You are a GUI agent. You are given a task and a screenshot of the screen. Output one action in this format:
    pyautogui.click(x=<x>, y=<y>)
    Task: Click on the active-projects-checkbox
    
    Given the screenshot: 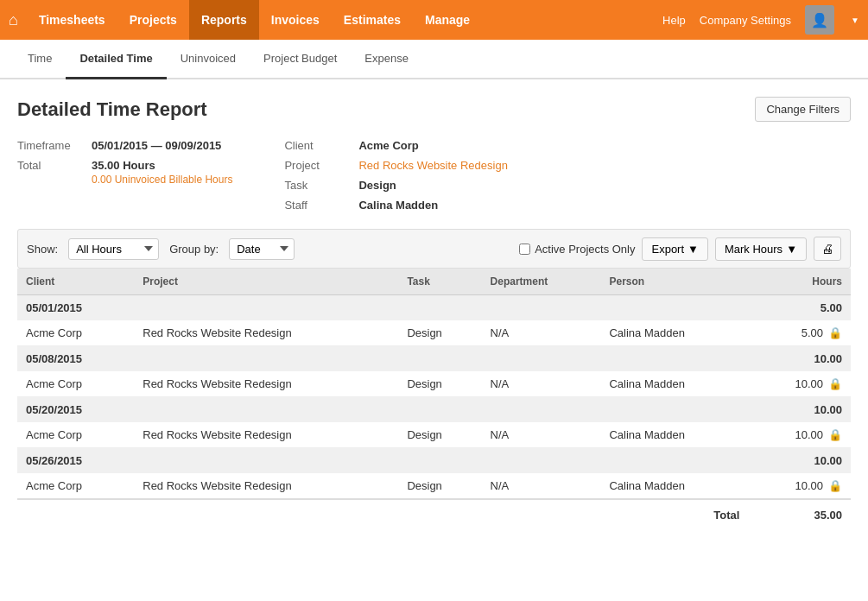 What is the action you would take?
    pyautogui.click(x=525, y=249)
    